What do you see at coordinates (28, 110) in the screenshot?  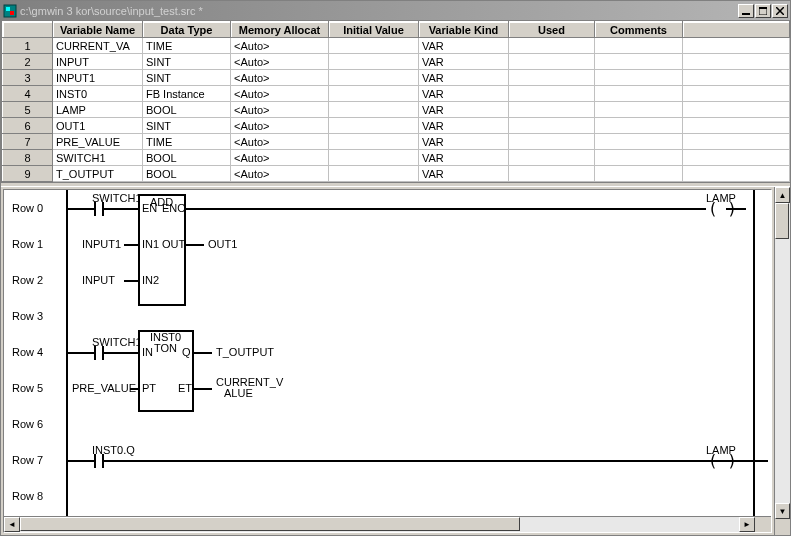 I see `row-number: 5` at bounding box center [28, 110].